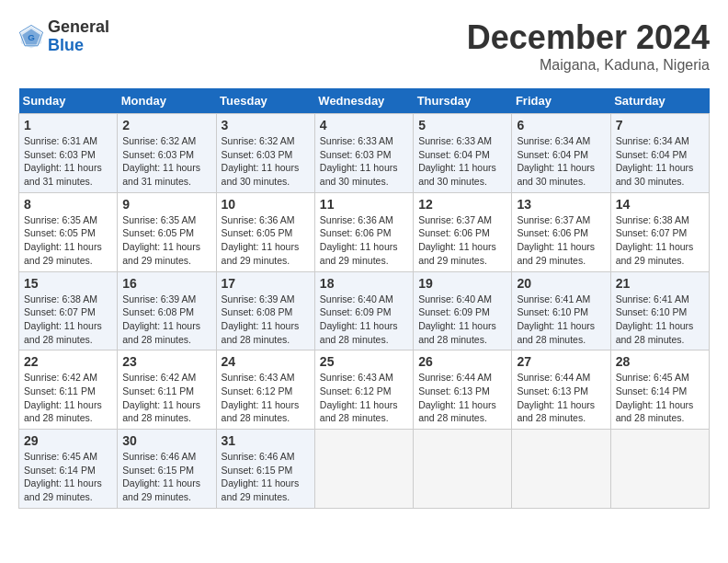  I want to click on table-row: 23Sunrise: 6:42 AMSunset: 6:11 PMDayligh…, so click(167, 390).